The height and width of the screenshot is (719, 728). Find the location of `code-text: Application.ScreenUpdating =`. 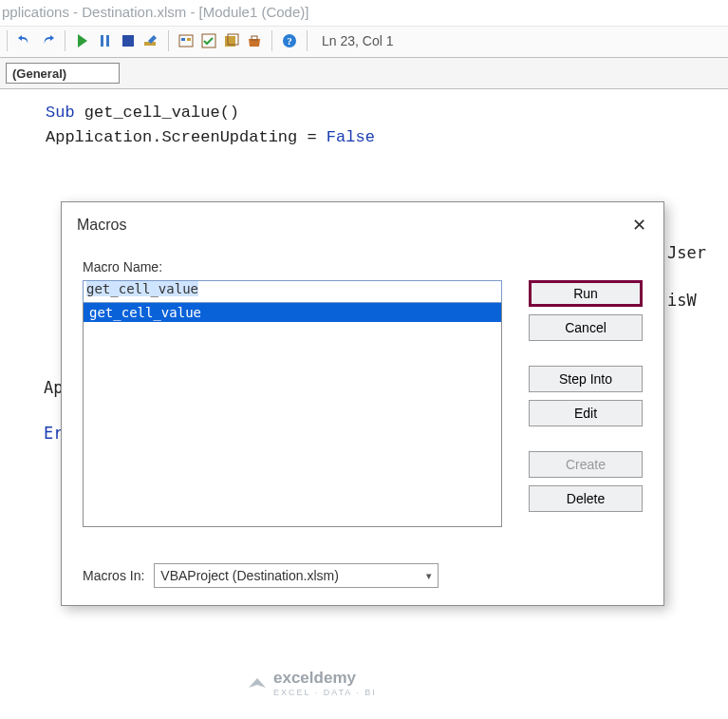

code-text: Application.ScreenUpdating = is located at coordinates (186, 137).